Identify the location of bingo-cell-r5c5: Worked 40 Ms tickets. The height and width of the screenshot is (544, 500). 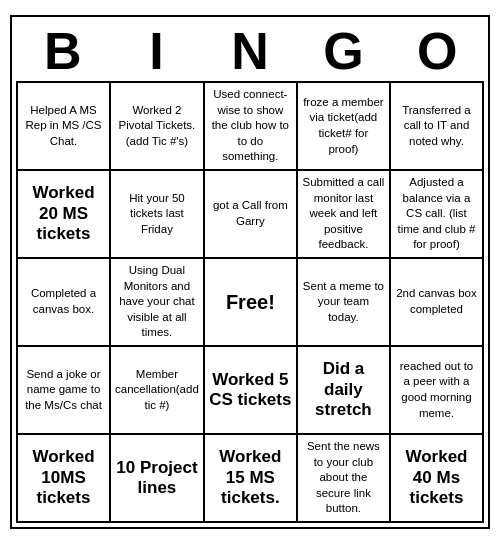
(438, 479).